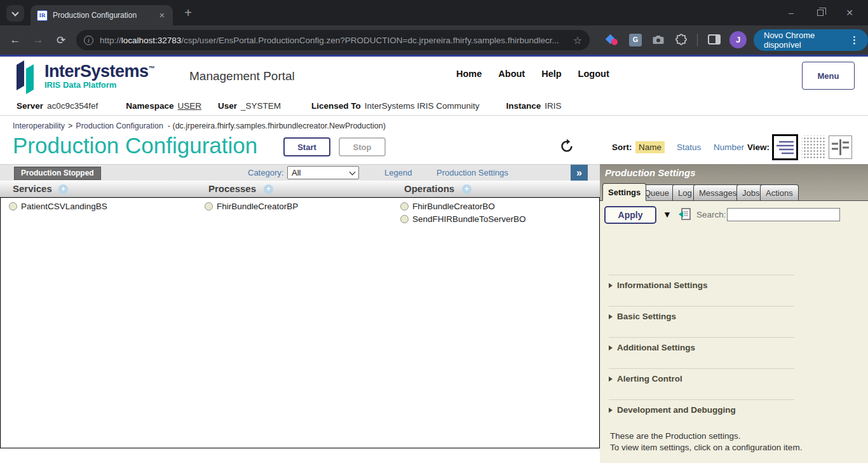 The height and width of the screenshot is (463, 868). Describe the element at coordinates (706, 436) in the screenshot. I see `panel-help-line1: These are the Production settings.` at that location.